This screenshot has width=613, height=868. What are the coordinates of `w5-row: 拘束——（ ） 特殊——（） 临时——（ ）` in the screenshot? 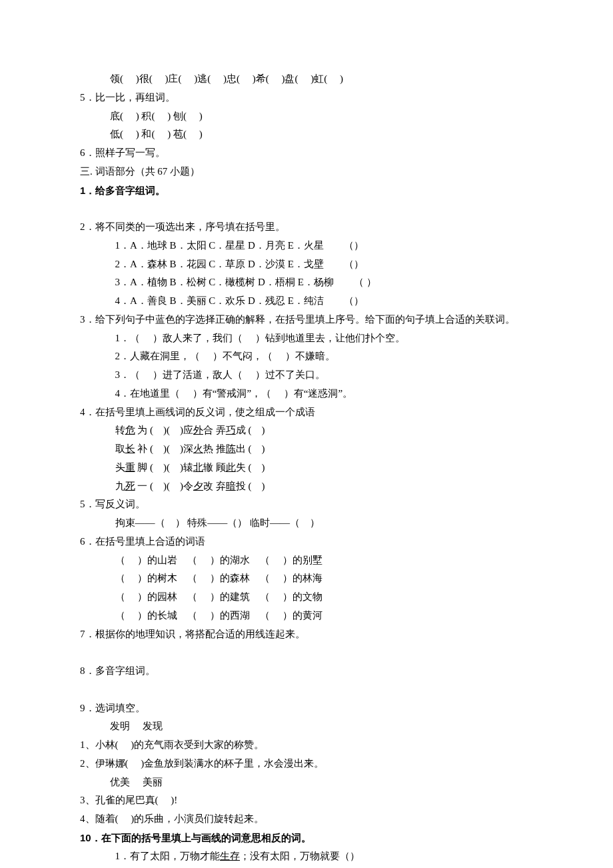 It's located at (308, 523).